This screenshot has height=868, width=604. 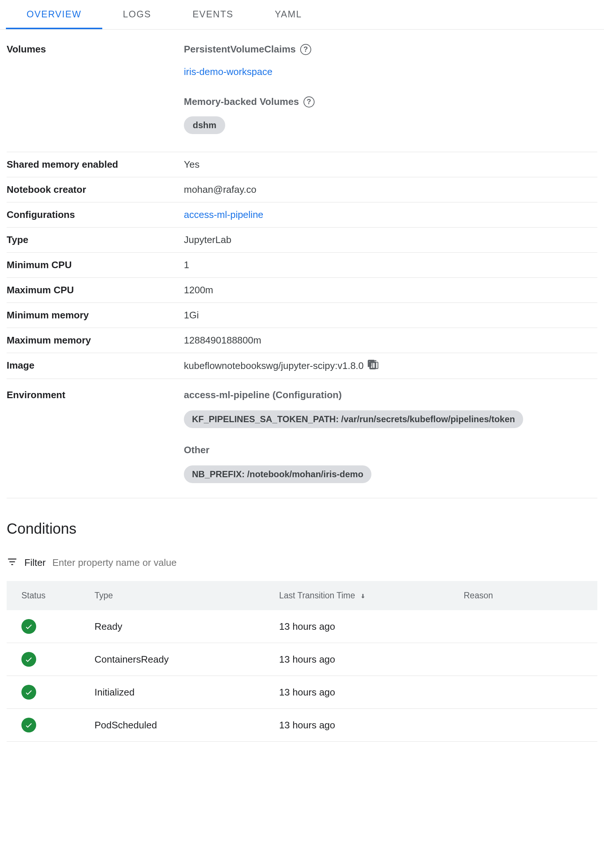 I want to click on label-creator: Notebook creator, so click(x=95, y=190).